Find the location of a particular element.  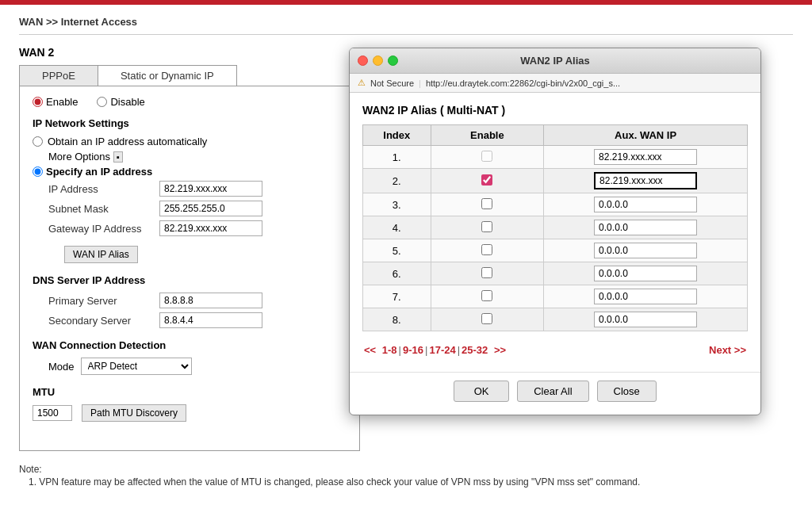

ok-button: OK is located at coordinates (481, 392).